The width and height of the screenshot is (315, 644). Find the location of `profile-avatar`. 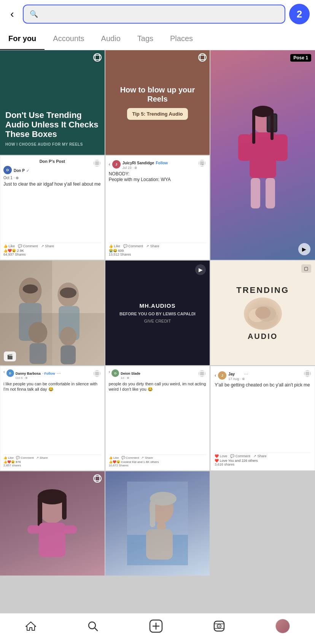

profile-avatar is located at coordinates (283, 626).